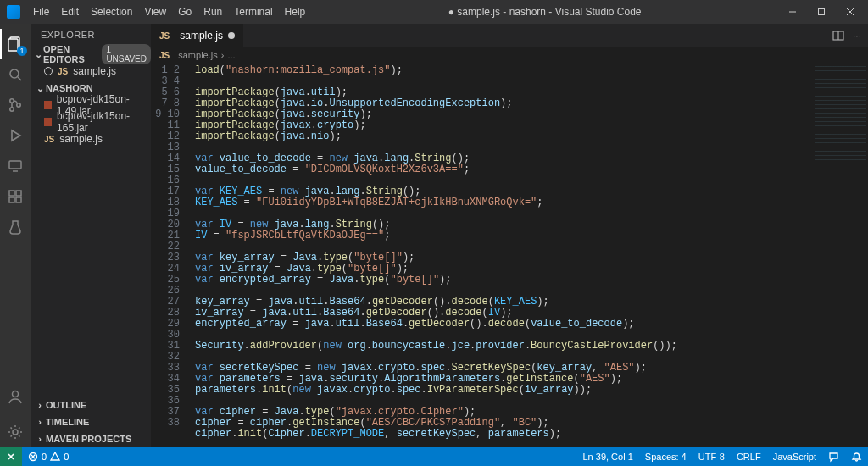 Image resolution: width=868 pixels, height=466 pixels. Describe the element at coordinates (66, 405) in the screenshot. I see `section-label: OUTLINE` at that location.